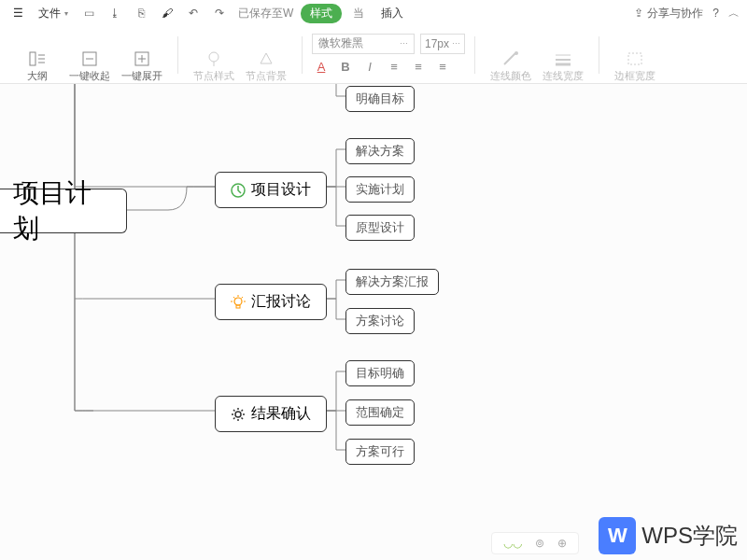 This screenshot has width=747, height=560. I want to click on line-color-button: 连线颜色, so click(511, 57).